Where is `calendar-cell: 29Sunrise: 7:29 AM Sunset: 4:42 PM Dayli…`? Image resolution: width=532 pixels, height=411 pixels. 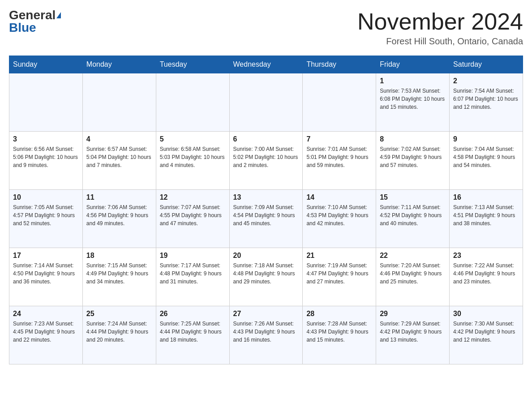
calendar-cell: 29Sunrise: 7:29 AM Sunset: 4:42 PM Dayli… is located at coordinates (413, 335).